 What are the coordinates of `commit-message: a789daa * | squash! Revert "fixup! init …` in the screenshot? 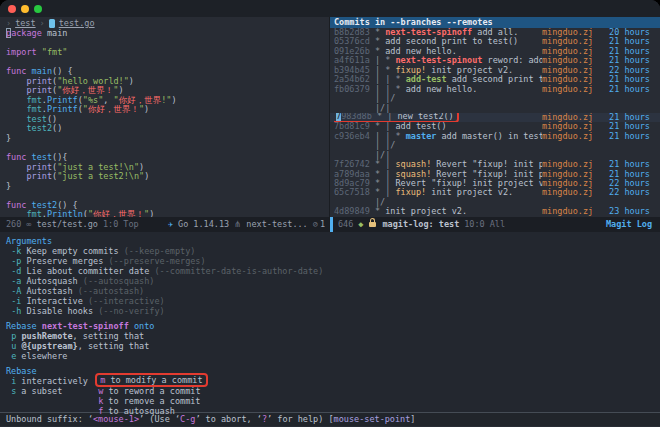 It's located at (438, 174).